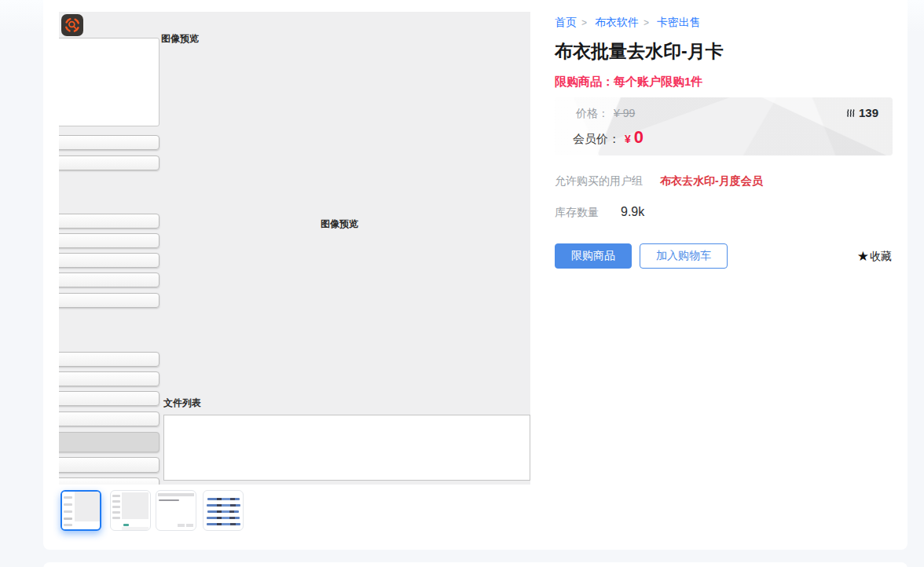 The image size is (924, 567). What do you see at coordinates (600, 212) in the screenshot?
I see `stock-row: 库存数量9.9k` at bounding box center [600, 212].